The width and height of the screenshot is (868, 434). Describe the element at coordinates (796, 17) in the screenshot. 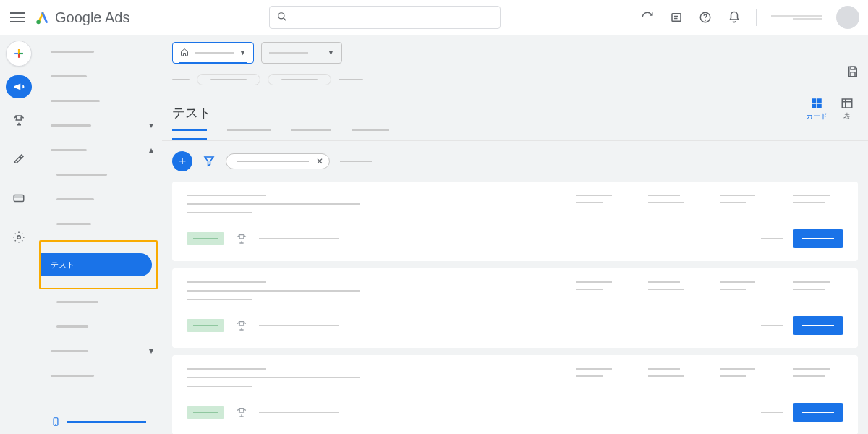

I see `account-label` at that location.